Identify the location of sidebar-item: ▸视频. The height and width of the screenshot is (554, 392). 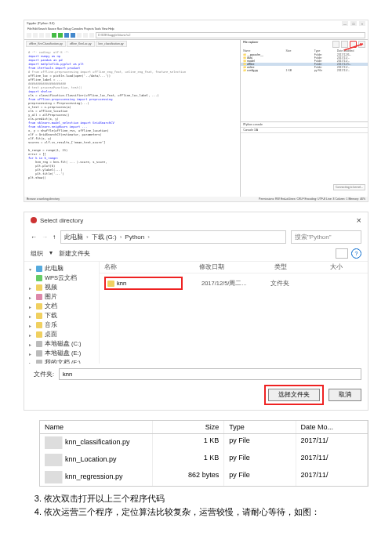
(61, 288).